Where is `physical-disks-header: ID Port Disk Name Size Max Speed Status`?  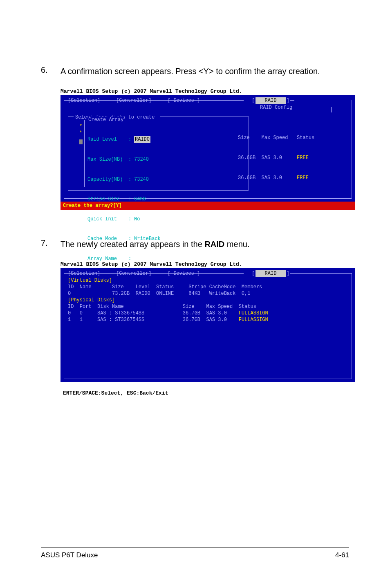 physical-disks-header: ID Port Disk Name Size Max Speed Status is located at coordinates (162, 307).